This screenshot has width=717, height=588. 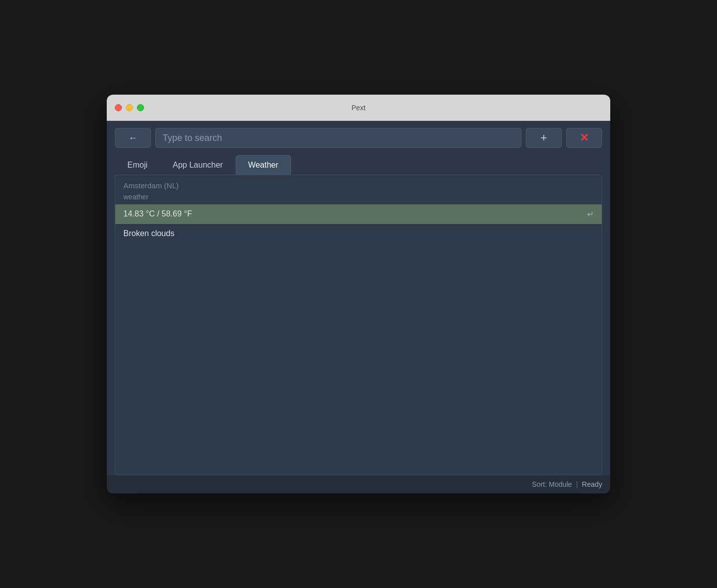 I want to click on close-button, so click(x=118, y=108).